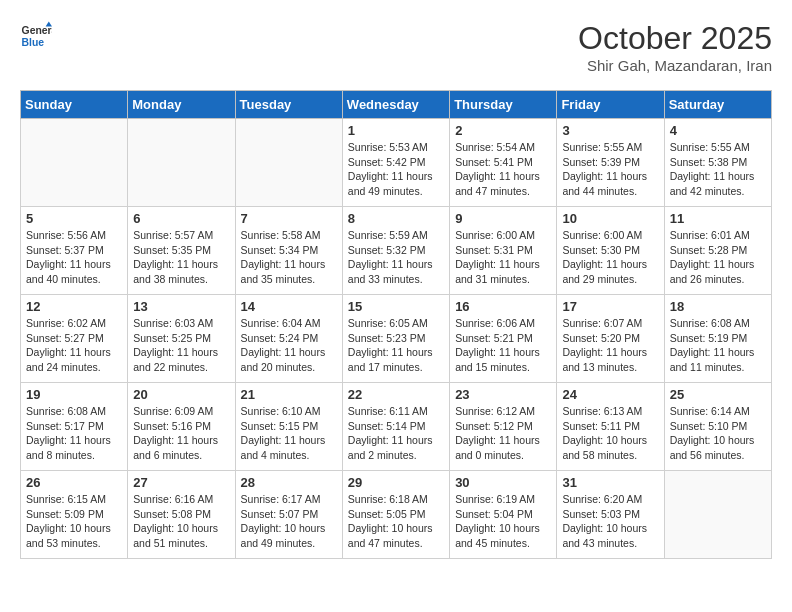  What do you see at coordinates (610, 170) in the screenshot?
I see `cell-details: Sunrise: 5:55 AM Sunset: 5:39 PM Dayligh…` at bounding box center [610, 170].